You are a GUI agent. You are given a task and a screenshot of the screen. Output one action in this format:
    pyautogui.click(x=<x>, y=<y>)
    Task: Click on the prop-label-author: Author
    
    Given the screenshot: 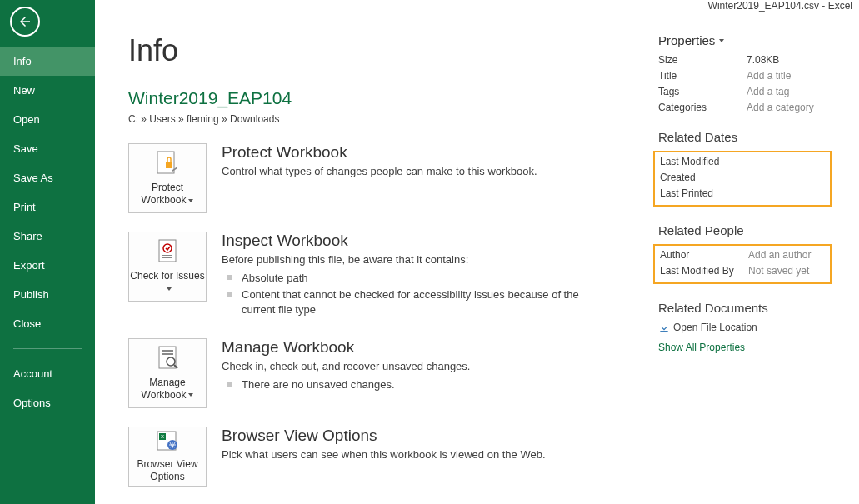 What is the action you would take?
    pyautogui.click(x=704, y=255)
    